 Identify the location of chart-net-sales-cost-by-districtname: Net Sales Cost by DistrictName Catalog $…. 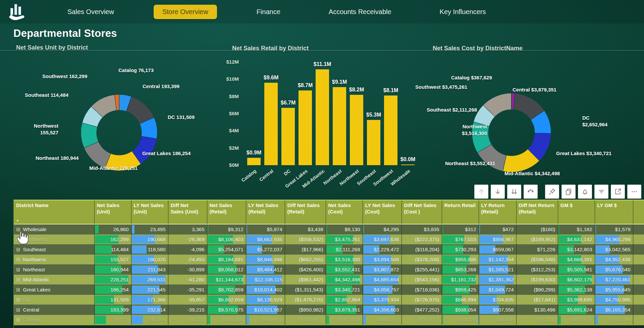
(535, 114).